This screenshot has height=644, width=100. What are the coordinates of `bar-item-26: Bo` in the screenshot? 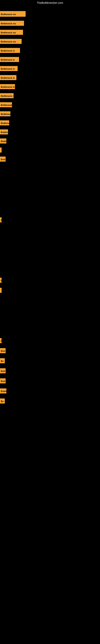 It's located at (2, 401).